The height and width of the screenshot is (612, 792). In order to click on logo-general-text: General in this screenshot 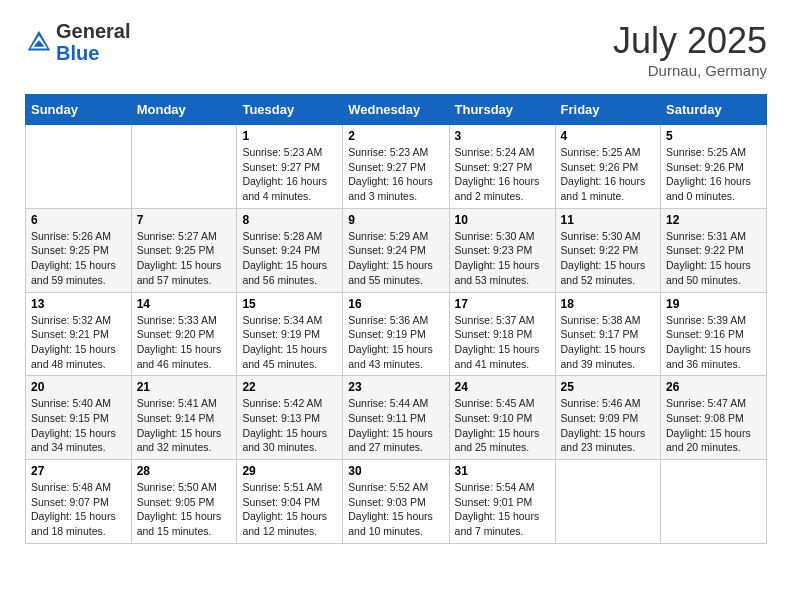, I will do `click(93, 31)`.